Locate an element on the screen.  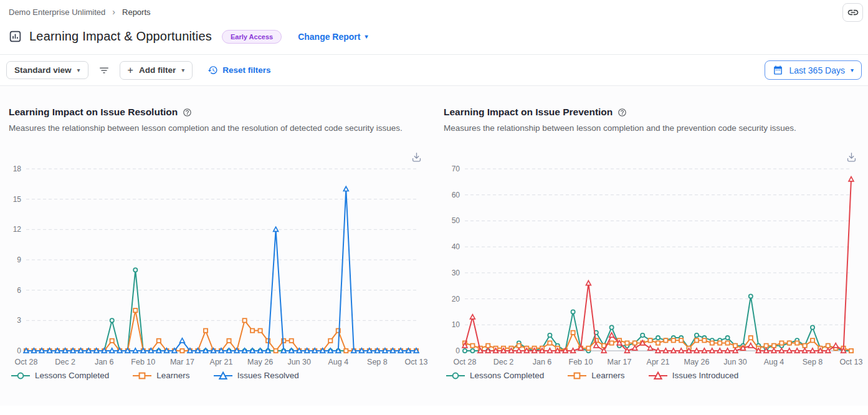
view-selector-dropdown: Standard view ▾ is located at coordinates (47, 70).